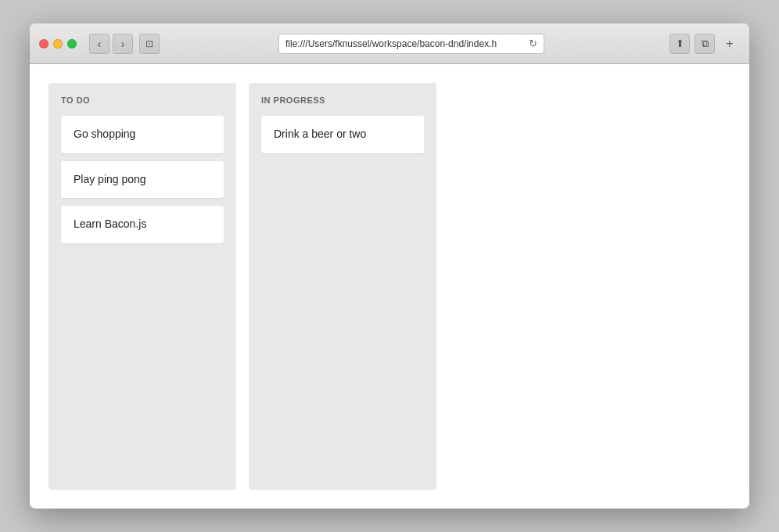 The height and width of the screenshot is (532, 779). I want to click on card-text: Play ping pong, so click(109, 179).